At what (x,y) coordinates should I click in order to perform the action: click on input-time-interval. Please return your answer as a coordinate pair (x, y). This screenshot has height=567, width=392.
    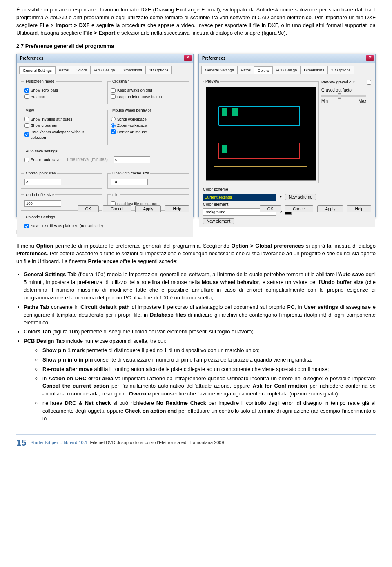
    Looking at the image, I should click on (132, 160).